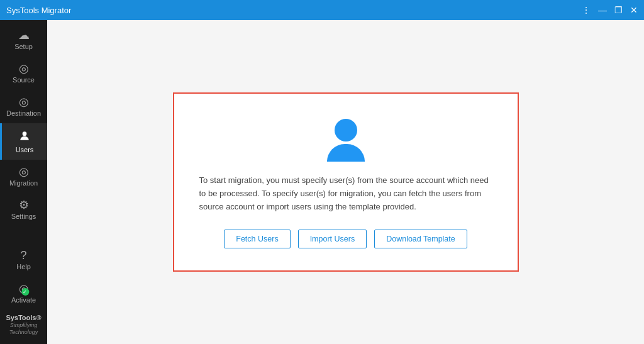 The image size is (644, 344). I want to click on sidebar-item-label: Setup, so click(24, 47).